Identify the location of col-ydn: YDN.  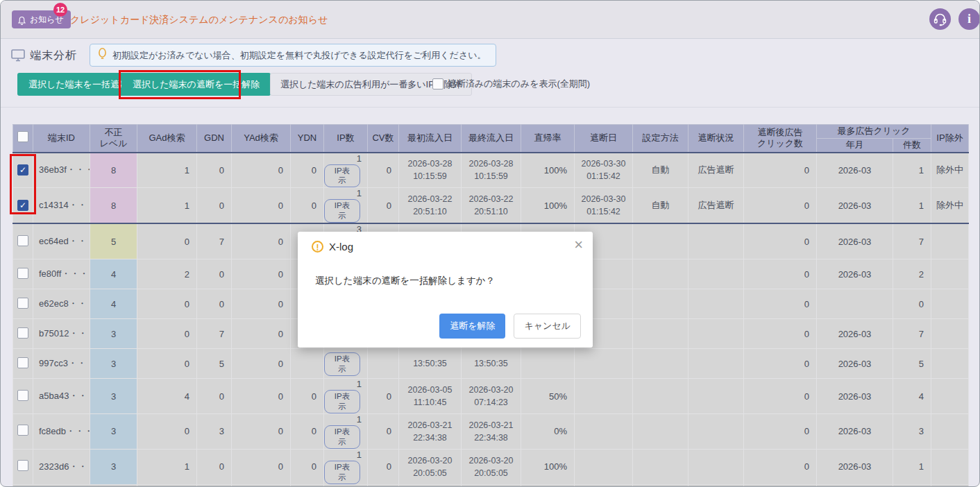
(307, 139).